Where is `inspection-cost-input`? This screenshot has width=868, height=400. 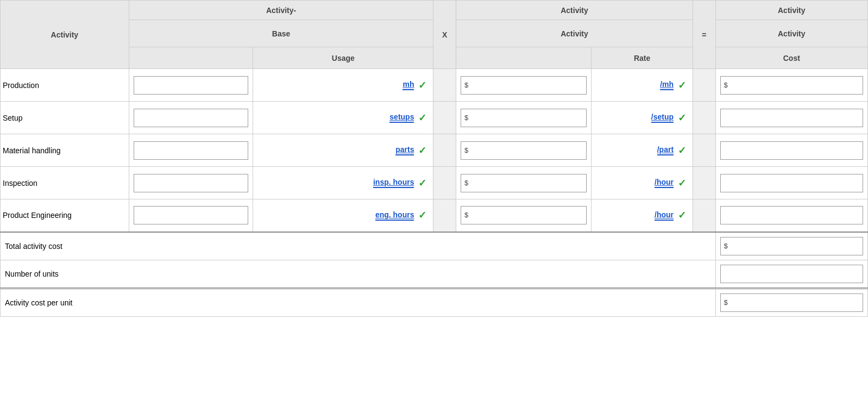 inspection-cost-input is located at coordinates (792, 183).